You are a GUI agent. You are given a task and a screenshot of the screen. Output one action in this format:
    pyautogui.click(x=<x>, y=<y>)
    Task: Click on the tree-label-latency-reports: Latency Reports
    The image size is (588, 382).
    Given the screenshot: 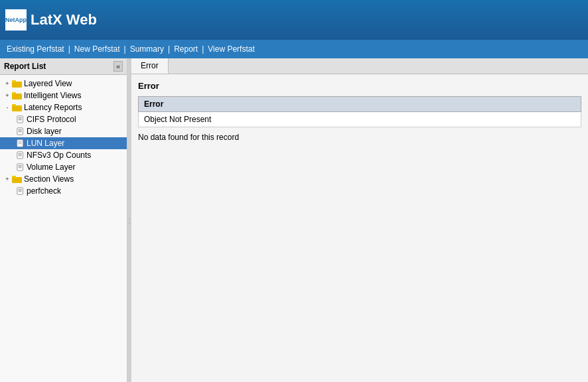 What is the action you would take?
    pyautogui.click(x=53, y=107)
    